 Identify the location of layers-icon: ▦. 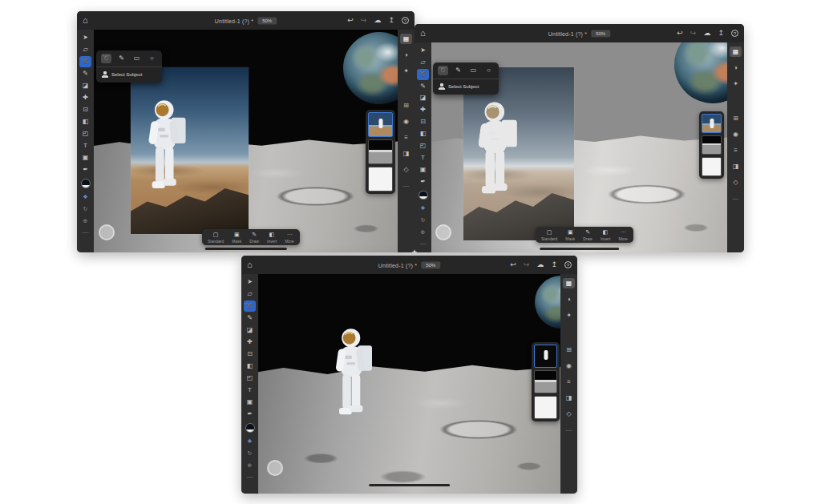
(569, 284).